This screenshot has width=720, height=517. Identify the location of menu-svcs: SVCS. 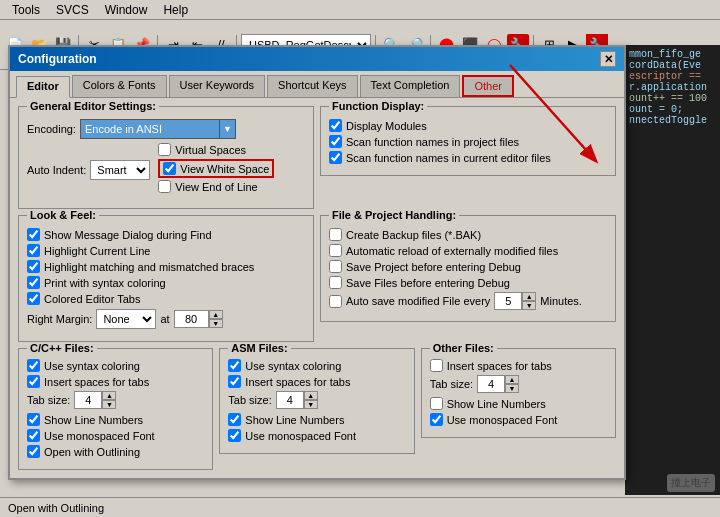
(72, 10).